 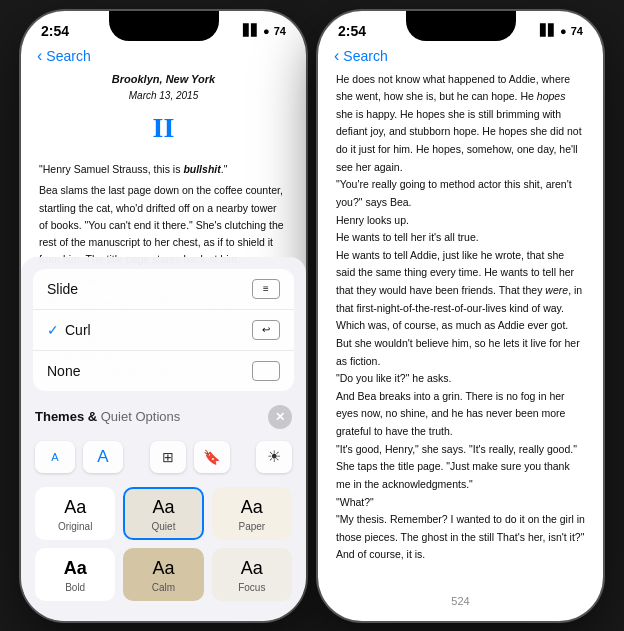 What do you see at coordinates (62, 289) in the screenshot?
I see `slide-label: Slide` at bounding box center [62, 289].